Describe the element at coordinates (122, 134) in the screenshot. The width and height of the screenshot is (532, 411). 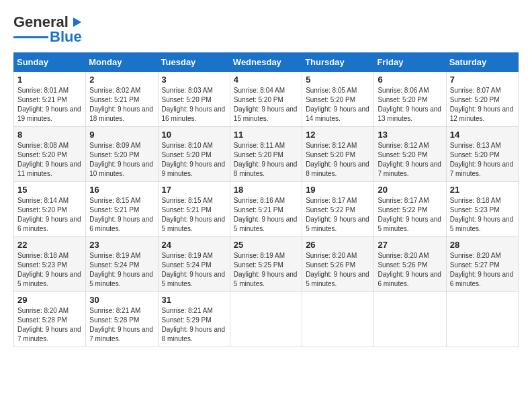
I see `day-number: 9` at that location.